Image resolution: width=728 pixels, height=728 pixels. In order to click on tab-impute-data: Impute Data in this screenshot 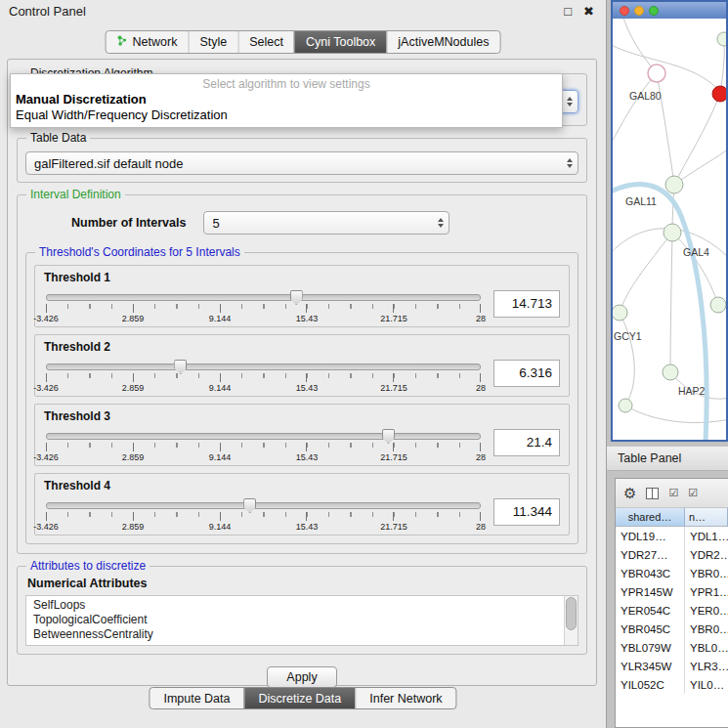, I will do `click(196, 698)`.